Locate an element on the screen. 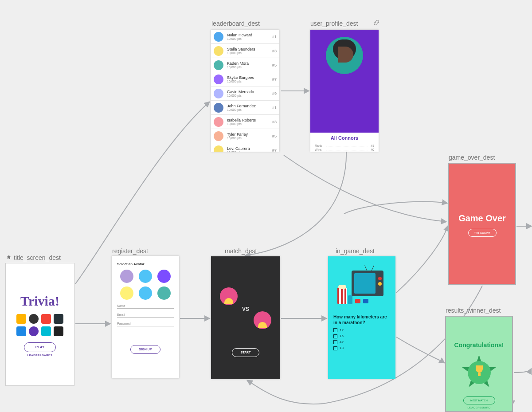  dest-label-title-screen: title_screen_dest is located at coordinates (33, 258).